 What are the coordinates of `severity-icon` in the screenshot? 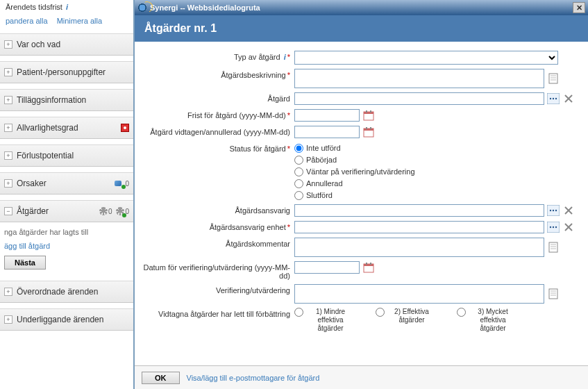 It's located at (125, 128).